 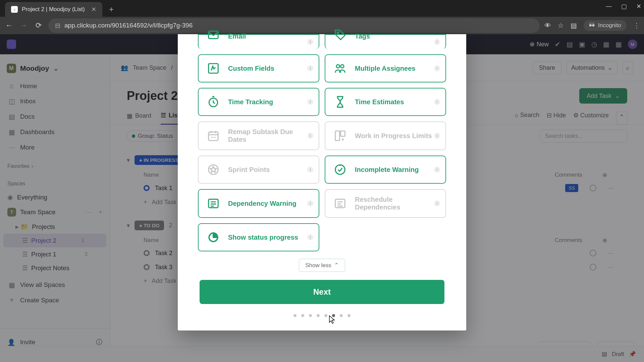 I want to click on feature-label: Show status progress, so click(x=263, y=237).